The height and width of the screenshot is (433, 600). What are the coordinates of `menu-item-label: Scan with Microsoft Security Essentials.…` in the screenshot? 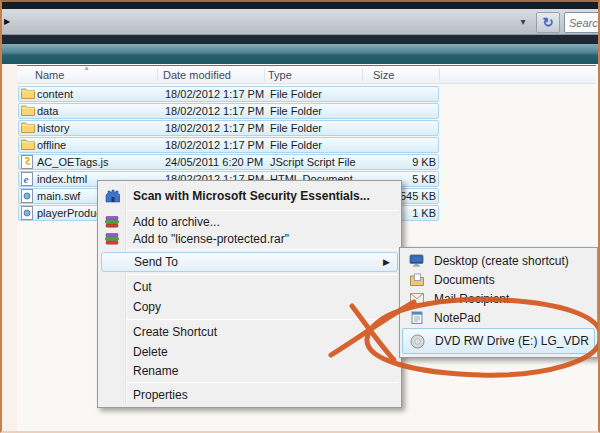 It's located at (252, 196).